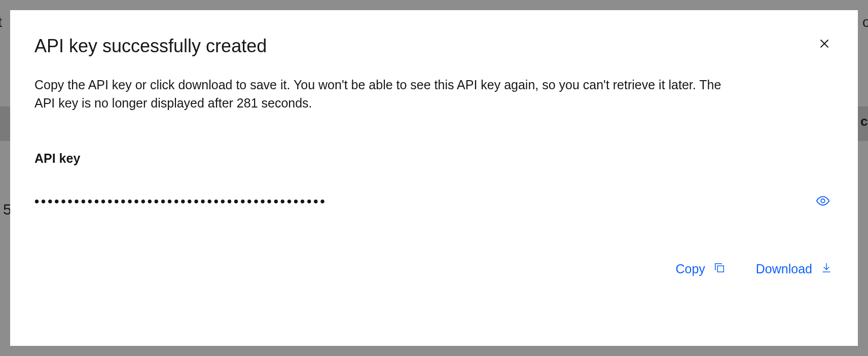 This screenshot has width=868, height=356. What do you see at coordinates (434, 202) in the screenshot?
I see `api-key-row: ••••••••••••••••••••••••••••••••••••••••…` at bounding box center [434, 202].